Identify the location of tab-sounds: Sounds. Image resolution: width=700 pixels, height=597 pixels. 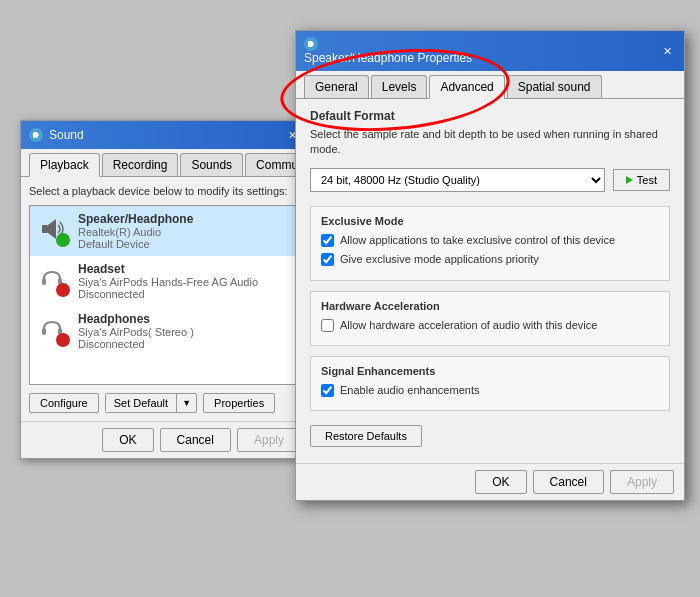
(212, 164).